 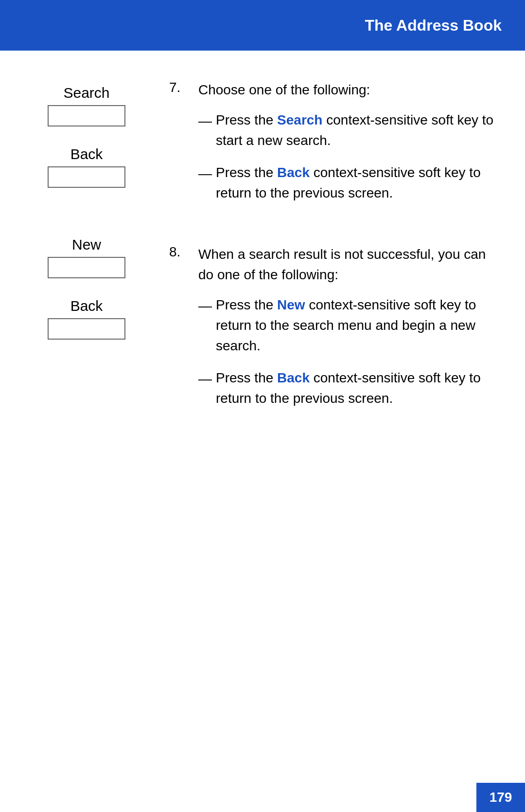 What do you see at coordinates (501, 797) in the screenshot?
I see `page-number: 179` at bounding box center [501, 797].